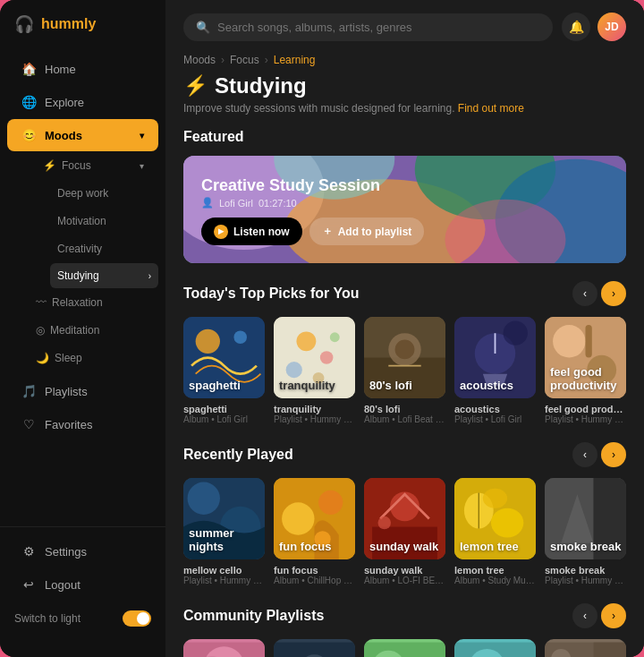 Image resolution: width=644 pixels, height=657 pixels. Describe the element at coordinates (261, 86) in the screenshot. I see `page-title: Studying` at that location.